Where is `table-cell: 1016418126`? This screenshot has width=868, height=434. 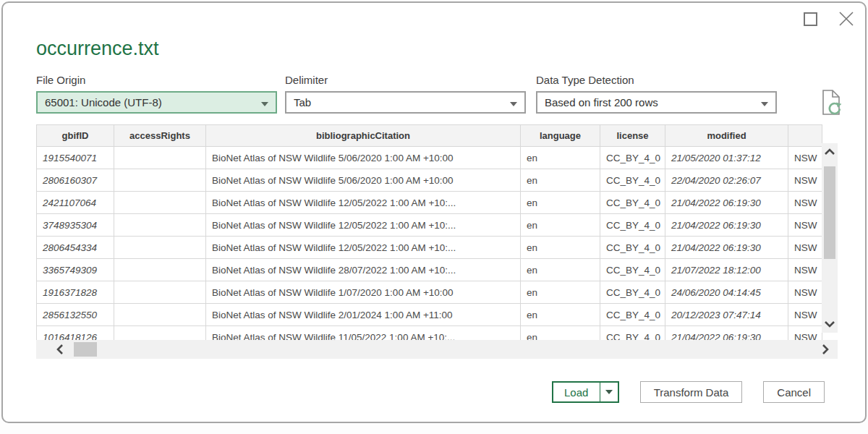 table-cell: 1016418126 is located at coordinates (75, 333).